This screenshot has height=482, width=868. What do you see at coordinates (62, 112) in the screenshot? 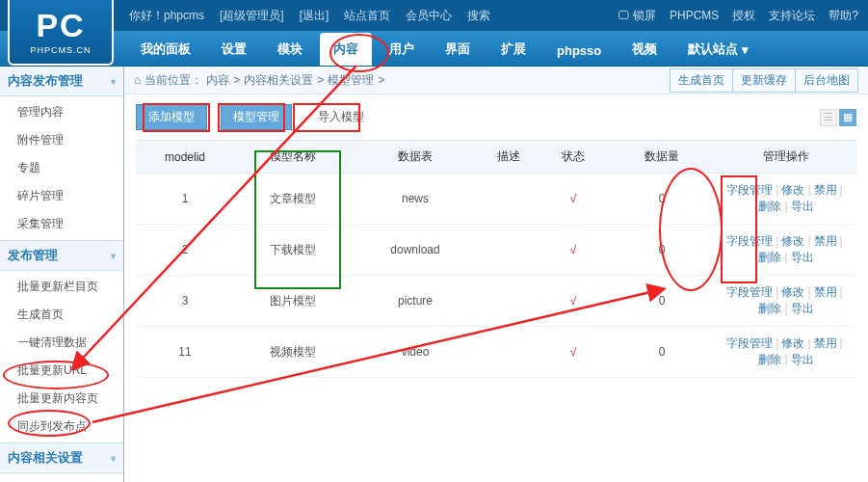
I see `sidebar-item: 管理内容` at bounding box center [62, 112].